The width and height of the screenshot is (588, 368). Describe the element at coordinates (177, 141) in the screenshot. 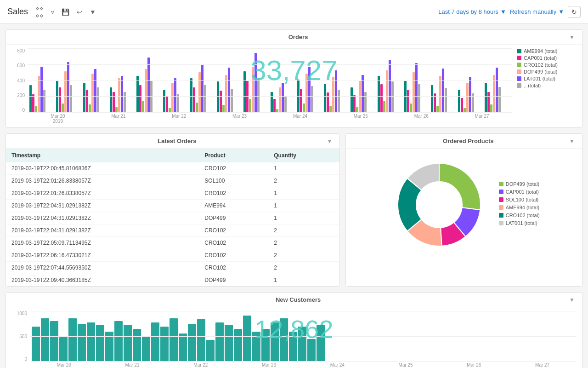

I see `latest-orders-title: Latest Orders` at that location.